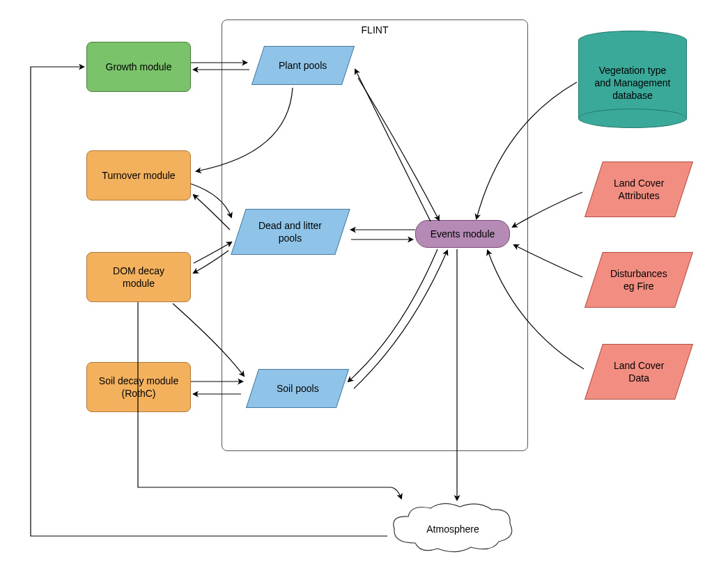 The width and height of the screenshot is (728, 582). Describe the element at coordinates (139, 277) in the screenshot. I see `dom-decay-module-node: DOM decay module` at that location.